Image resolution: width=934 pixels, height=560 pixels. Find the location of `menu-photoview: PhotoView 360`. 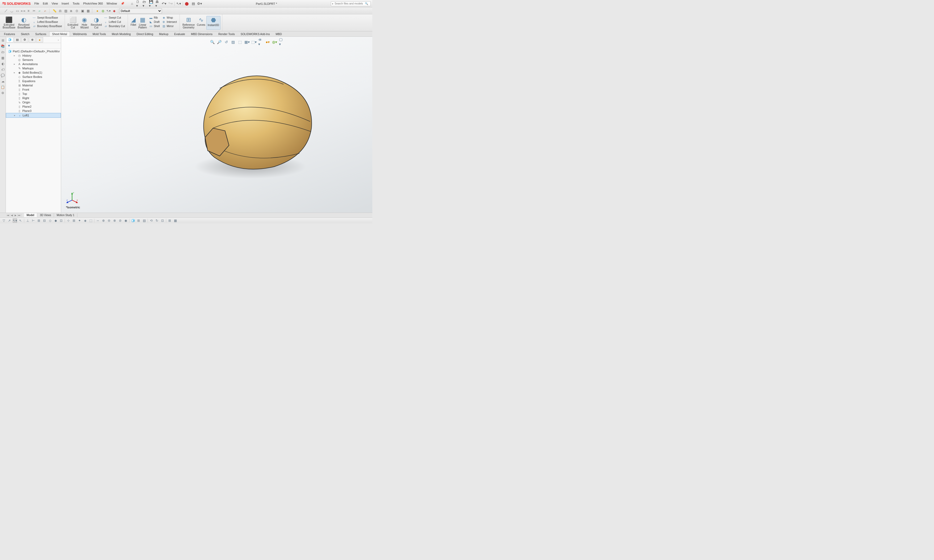

menu-photoview: PhotoView 360 is located at coordinates (93, 4).